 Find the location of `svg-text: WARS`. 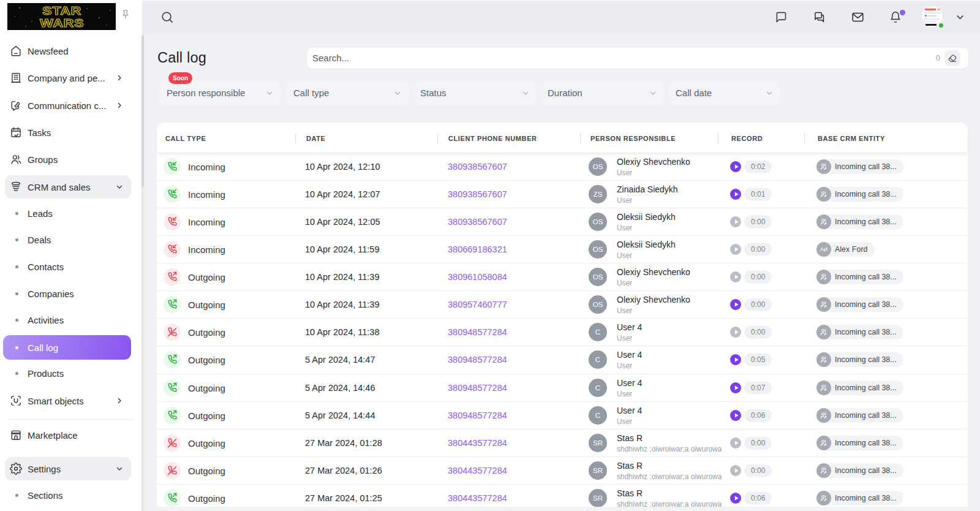

svg-text: WARS is located at coordinates (62, 23).